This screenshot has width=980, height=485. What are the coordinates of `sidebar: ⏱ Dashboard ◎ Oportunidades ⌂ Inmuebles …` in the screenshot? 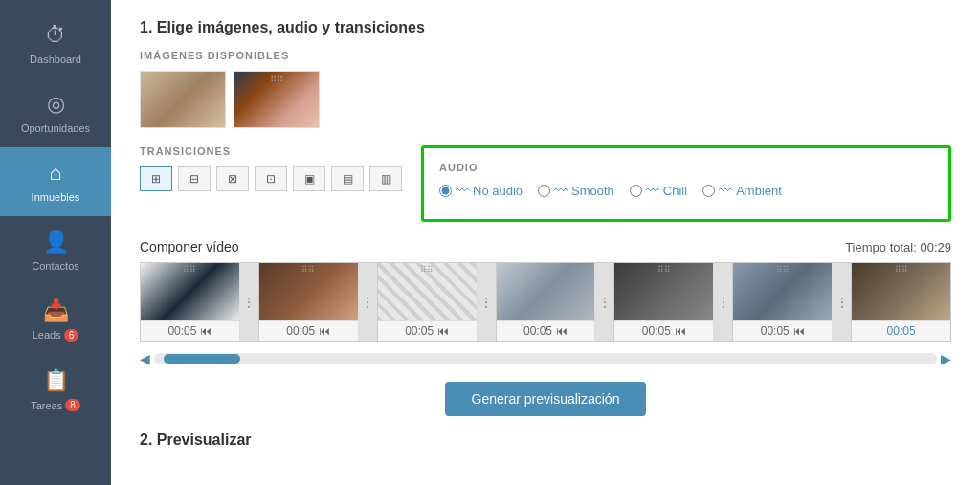 It's located at (56, 243).